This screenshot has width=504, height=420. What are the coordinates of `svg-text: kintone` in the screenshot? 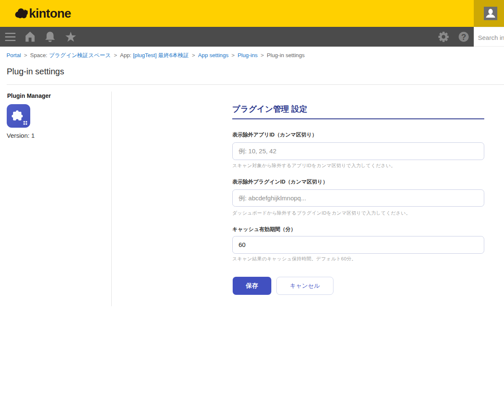 It's located at (50, 13).